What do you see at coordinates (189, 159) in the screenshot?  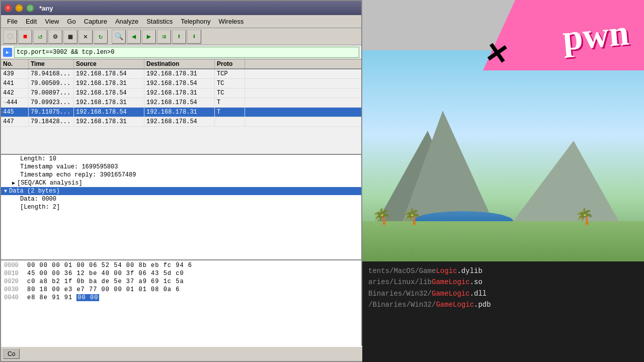 I see `detail-length: Length: 10` at bounding box center [189, 159].